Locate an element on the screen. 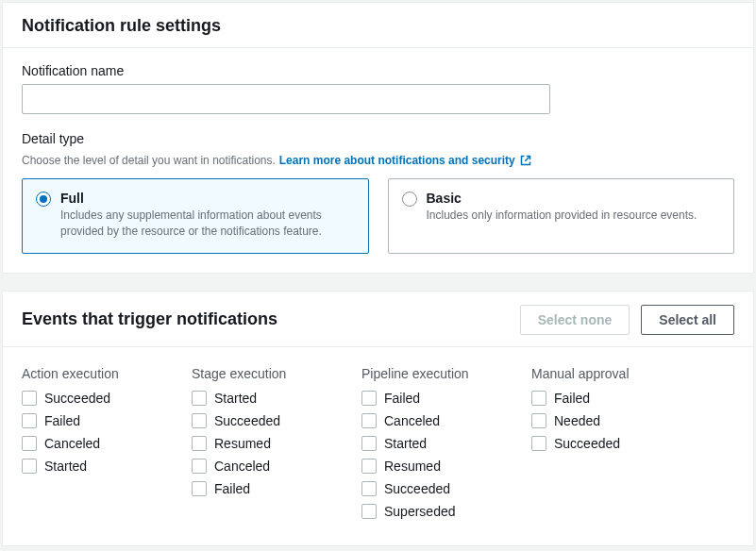 The width and height of the screenshot is (756, 551). detail-type-options: Full Includes any supplemental informati… is located at coordinates (378, 216).